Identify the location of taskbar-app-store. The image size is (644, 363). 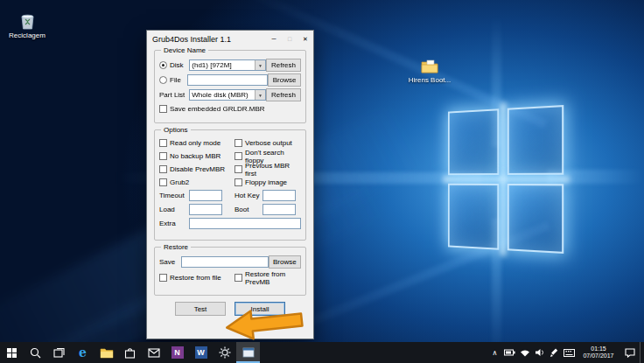
(130, 353).